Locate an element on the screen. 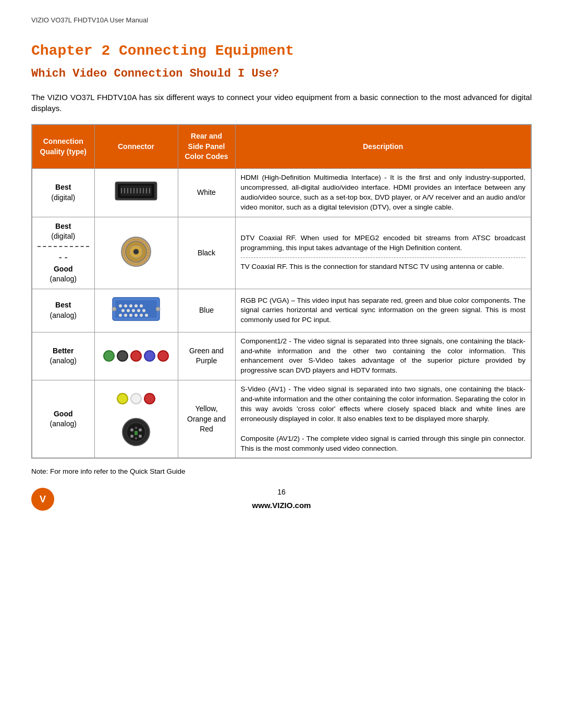 This screenshot has height=728, width=563. coaxial-icon is located at coordinates (136, 252).